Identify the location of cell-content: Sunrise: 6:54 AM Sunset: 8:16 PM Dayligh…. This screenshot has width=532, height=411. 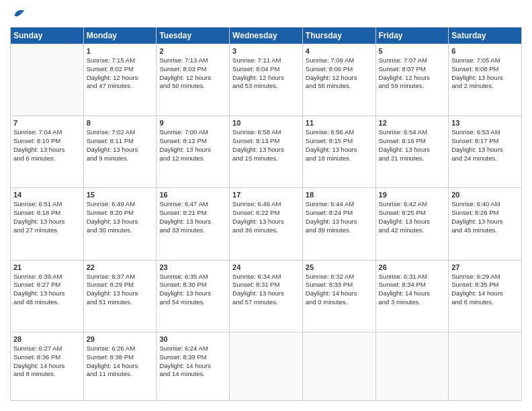
(412, 145).